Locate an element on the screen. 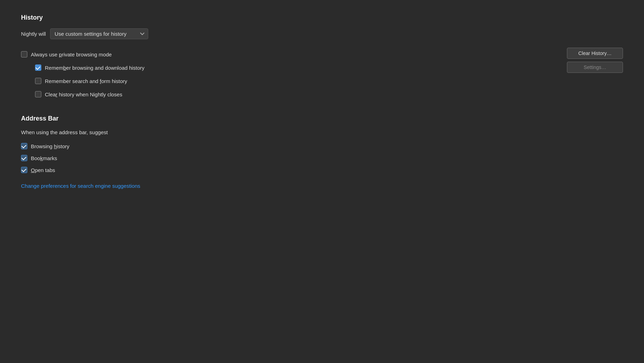  open-tabs-row: Open tabs is located at coordinates (322, 170).